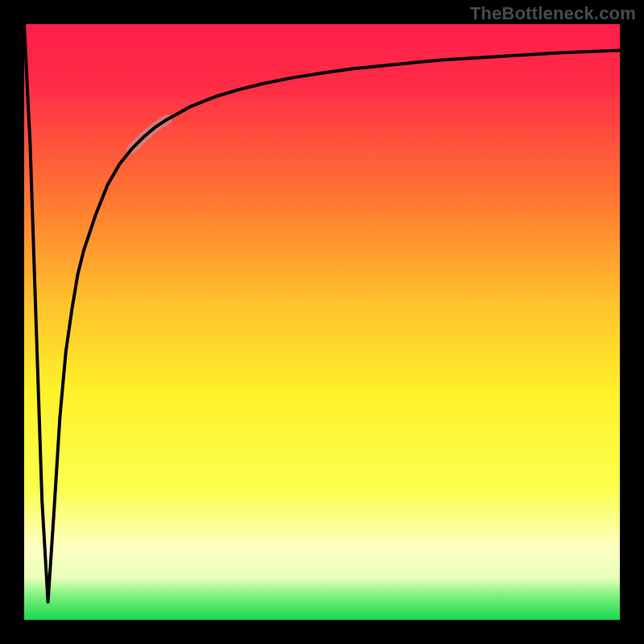  I want to click on watermark-label: TheBottleneck.com, so click(553, 14).